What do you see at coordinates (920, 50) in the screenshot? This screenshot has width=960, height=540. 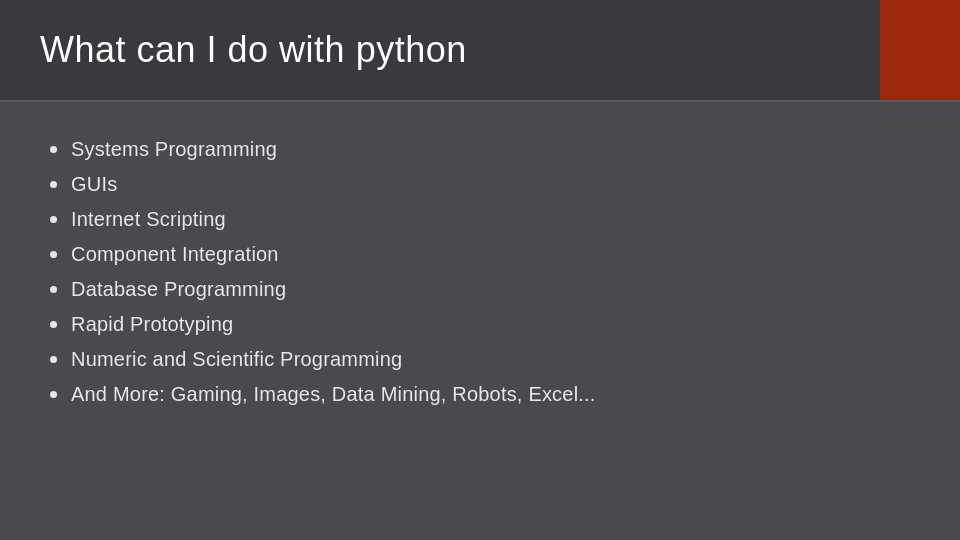 I see `red-accent-block` at bounding box center [920, 50].